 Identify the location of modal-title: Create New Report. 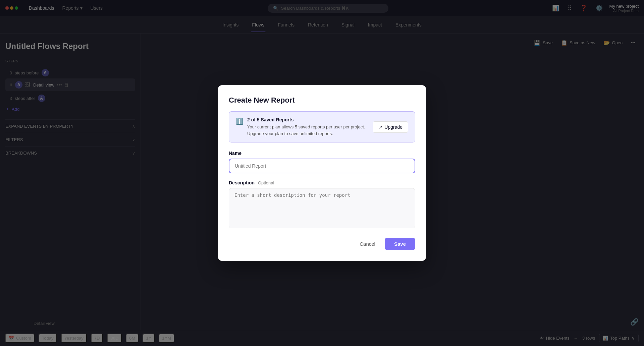
(322, 100).